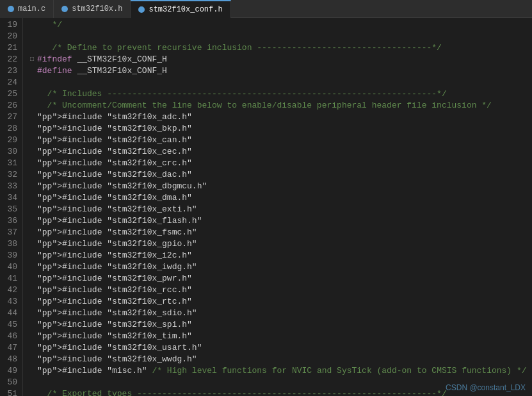 The width and height of the screenshot is (532, 396). What do you see at coordinates (278, 186) in the screenshot?
I see `code-line-33: "pp">#include "stm32f10x_dbgmcu.h"` at bounding box center [278, 186].